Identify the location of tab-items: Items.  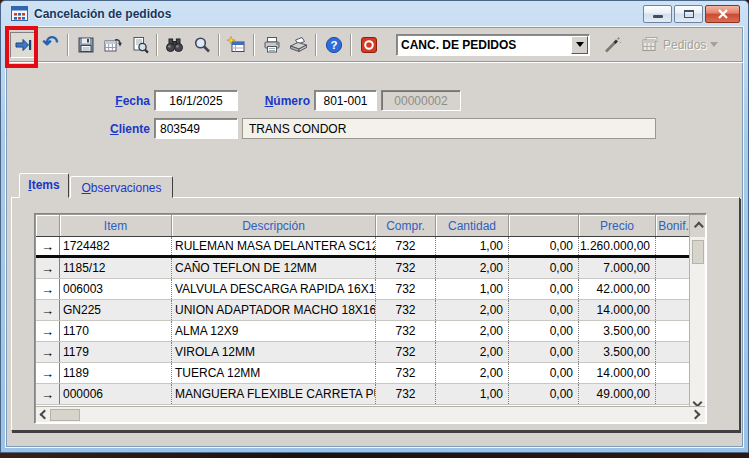
(44, 186).